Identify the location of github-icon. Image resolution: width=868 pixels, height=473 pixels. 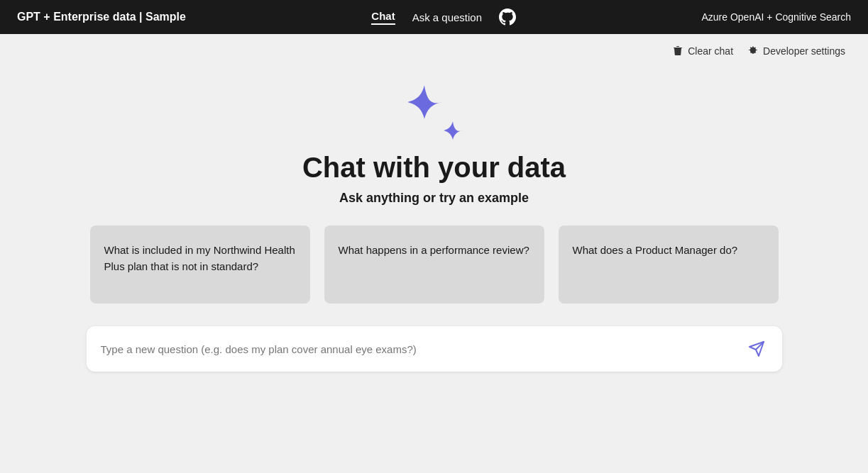
(507, 17).